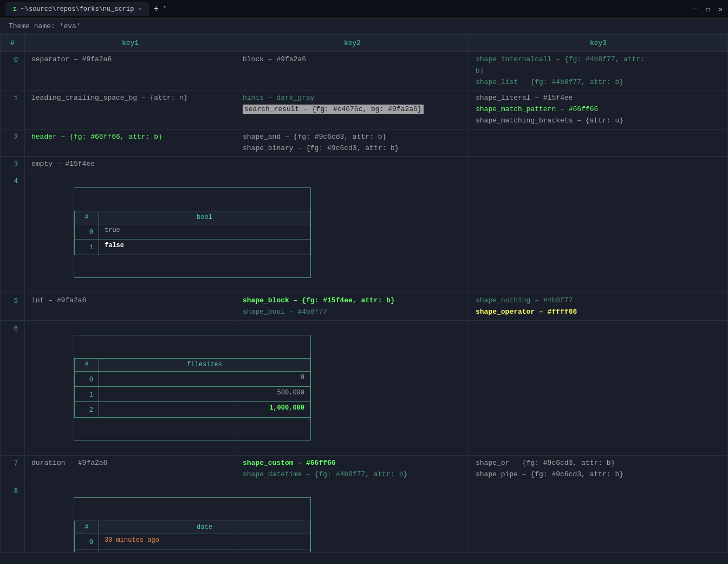 The width and height of the screenshot is (728, 564). Describe the element at coordinates (364, 143) in the screenshot. I see `table-row: 2 header – {fg: #66ff66, attr: b} shape_…` at that location.